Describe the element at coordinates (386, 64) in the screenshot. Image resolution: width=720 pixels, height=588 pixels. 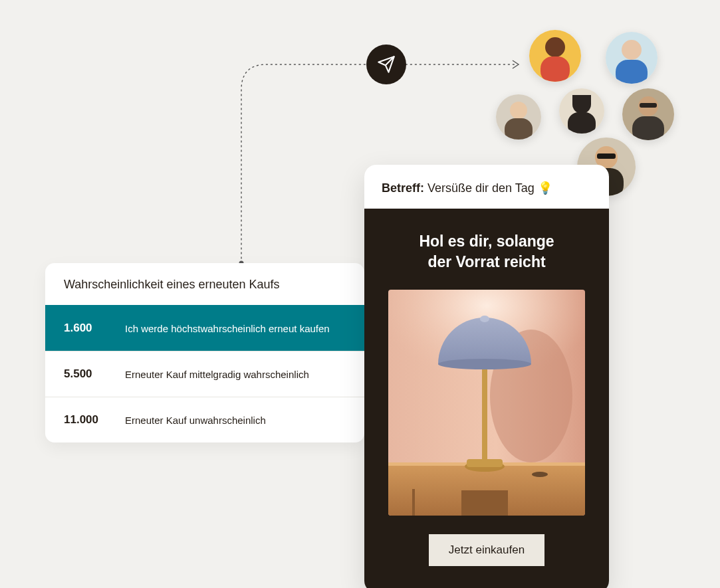
I see `send-icon` at that location.